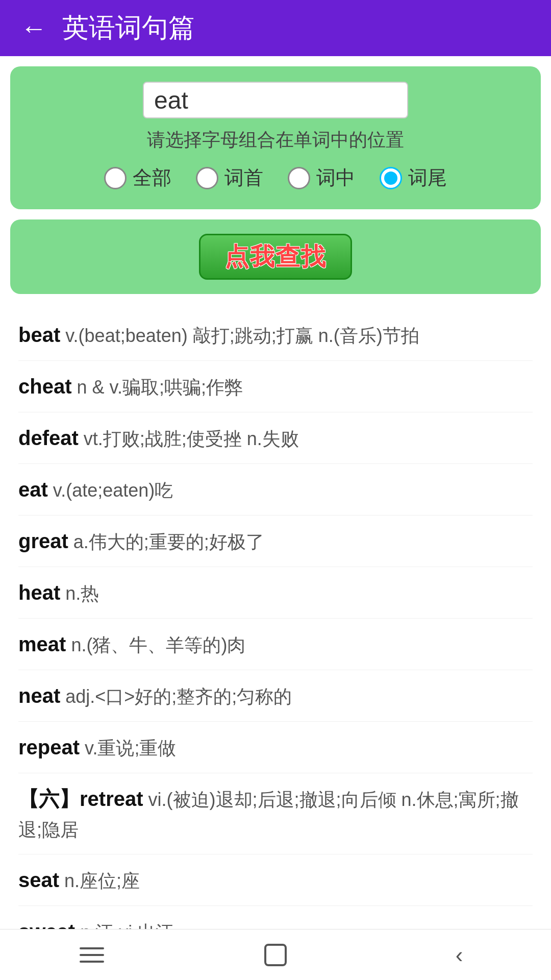 The height and width of the screenshot is (980, 551). Describe the element at coordinates (276, 257) in the screenshot. I see `search-button-label: 点我查找` at that location.